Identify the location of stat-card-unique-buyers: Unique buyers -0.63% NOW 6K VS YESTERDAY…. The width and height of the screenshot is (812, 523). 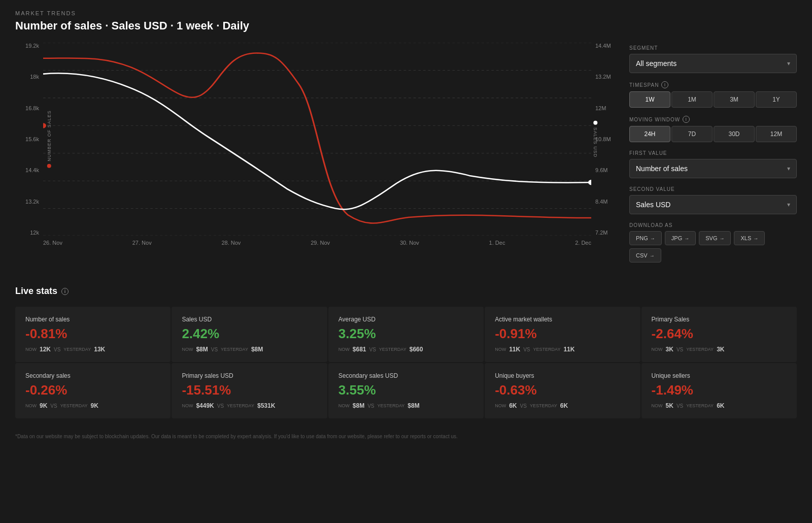
(562, 391).